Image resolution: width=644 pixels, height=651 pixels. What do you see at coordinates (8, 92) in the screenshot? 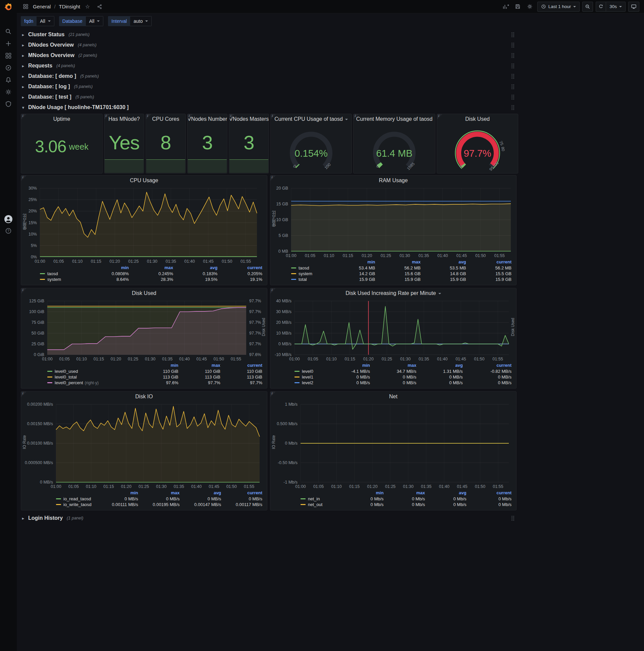
I see `configuration-gear-icon` at bounding box center [8, 92].